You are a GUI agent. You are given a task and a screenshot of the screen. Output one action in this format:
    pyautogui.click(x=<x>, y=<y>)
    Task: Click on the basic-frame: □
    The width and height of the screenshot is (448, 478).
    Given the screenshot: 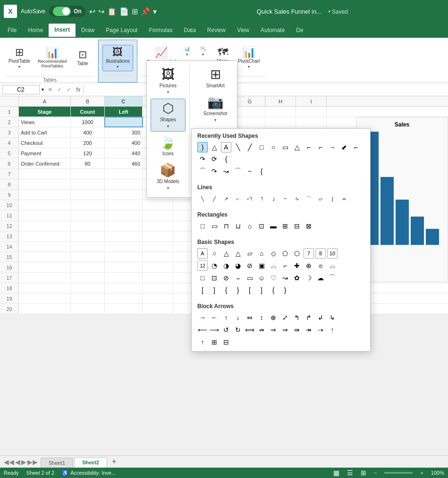 What is the action you would take?
    pyautogui.click(x=203, y=278)
    